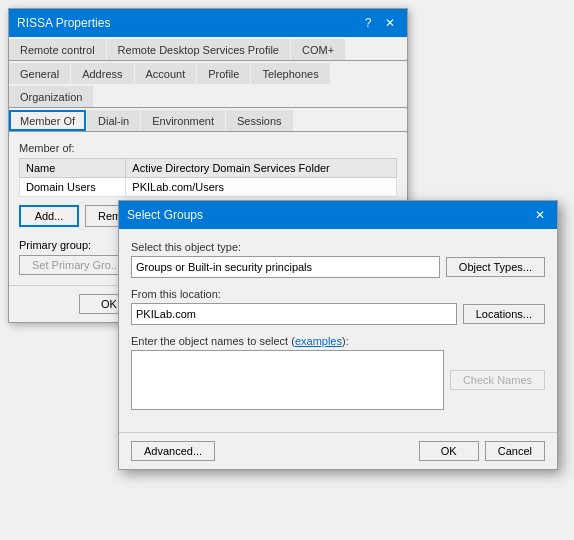 The height and width of the screenshot is (540, 574). I want to click on object-names-input, so click(288, 380).